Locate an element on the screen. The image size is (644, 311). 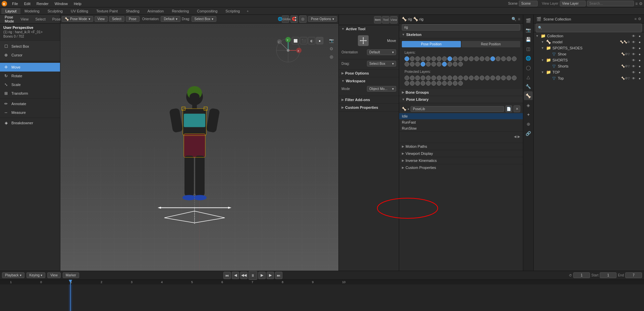
shorts-render-icon: ● is located at coordinates (640, 60).